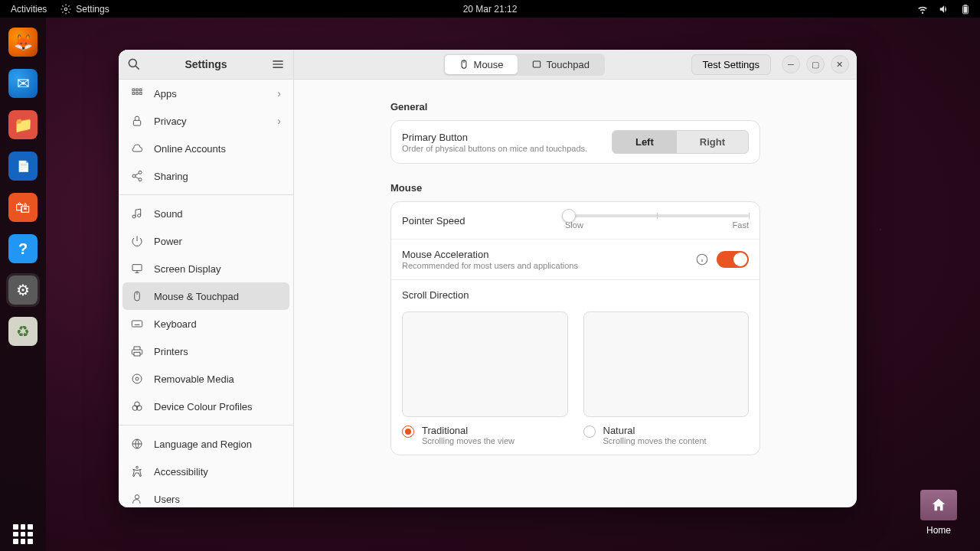 Image resolution: width=980 pixels, height=551 pixels. What do you see at coordinates (23, 249) in the screenshot?
I see `dock-help: ?` at bounding box center [23, 249].